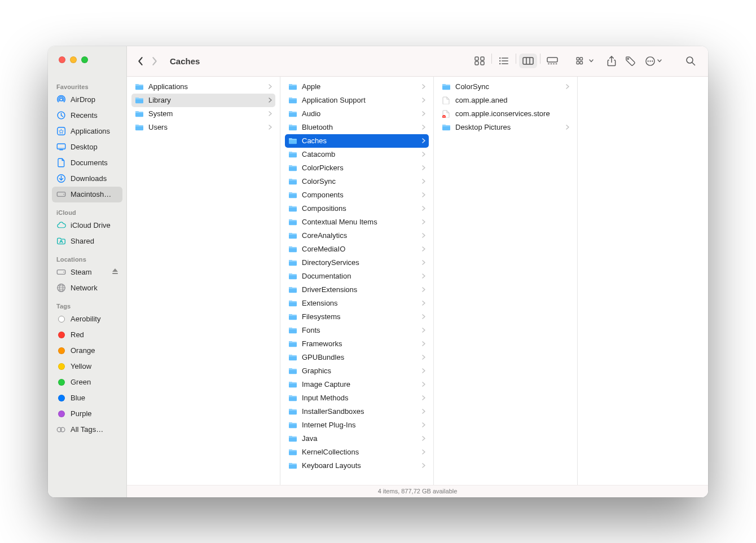 The height and width of the screenshot is (543, 756). Describe the element at coordinates (357, 303) in the screenshot. I see `file-row: Extensions` at that location.